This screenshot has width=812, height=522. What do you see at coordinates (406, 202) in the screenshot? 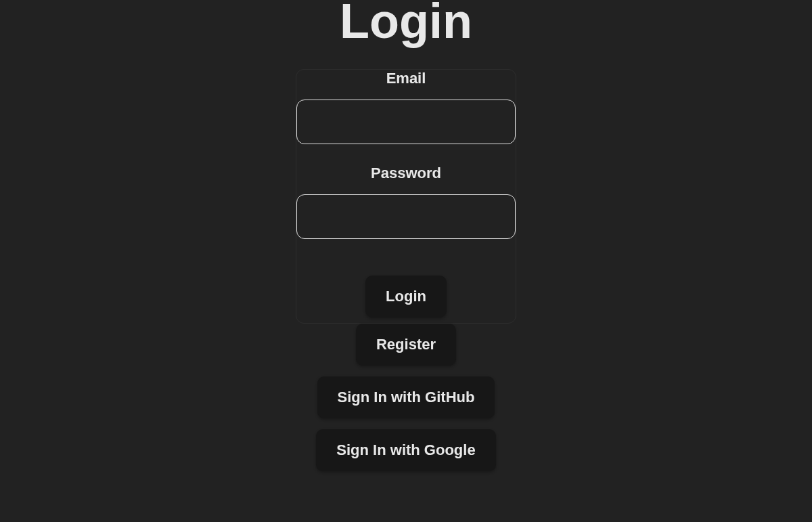
I see `password-field-group: Password` at bounding box center [406, 202].